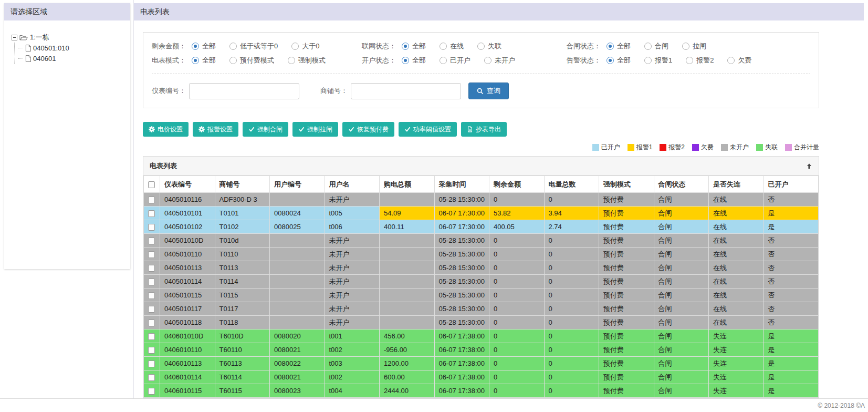  I want to click on table-row: 0406010110T601100080021t002-956.0006-07 …, so click(481, 350).